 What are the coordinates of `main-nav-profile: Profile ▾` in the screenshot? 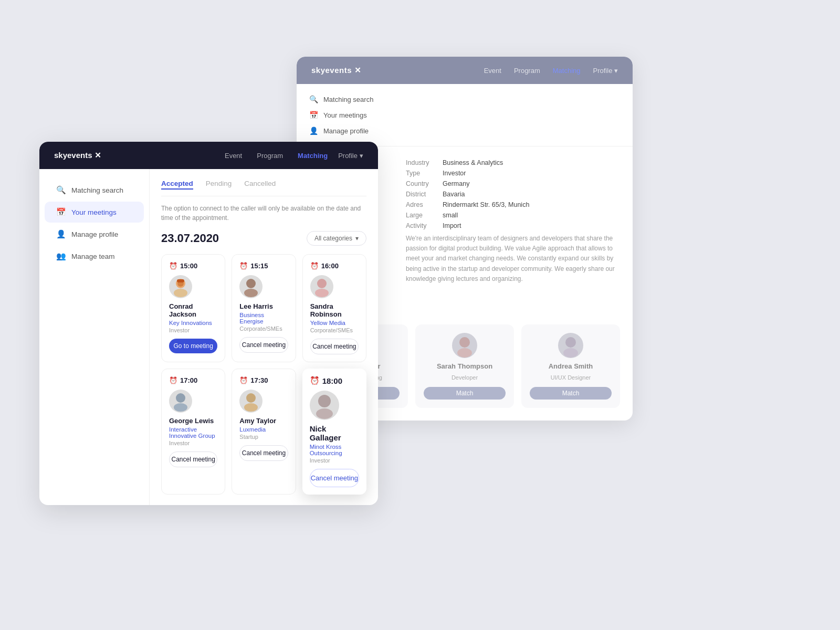 It's located at (351, 155).